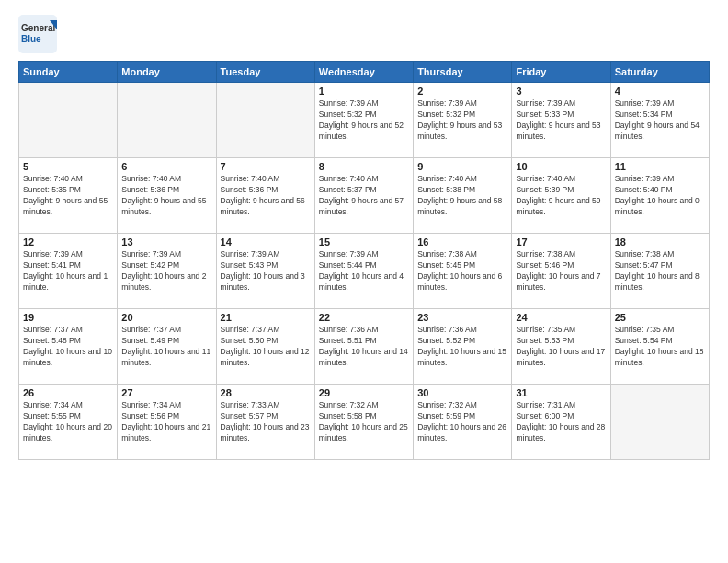 The width and height of the screenshot is (728, 563). Describe the element at coordinates (265, 72) in the screenshot. I see `day-header-tuesday: Tuesday` at that location.